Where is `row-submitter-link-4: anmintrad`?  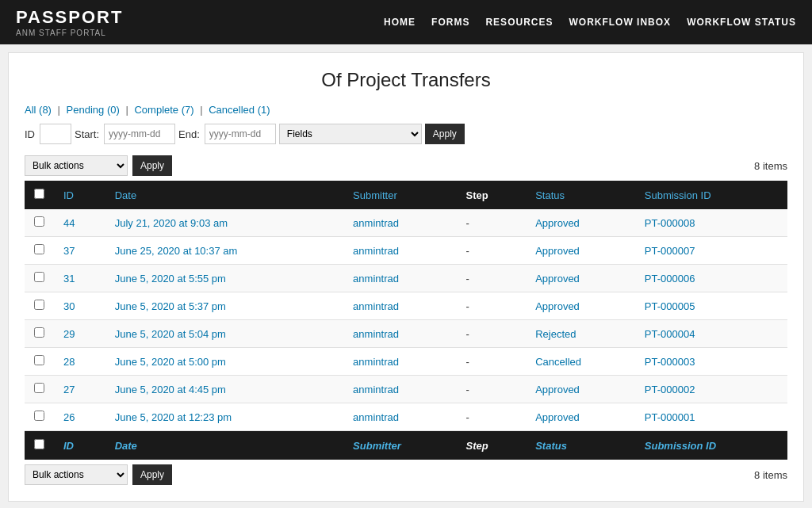 row-submitter-link-4: anmintrad is located at coordinates (376, 334).